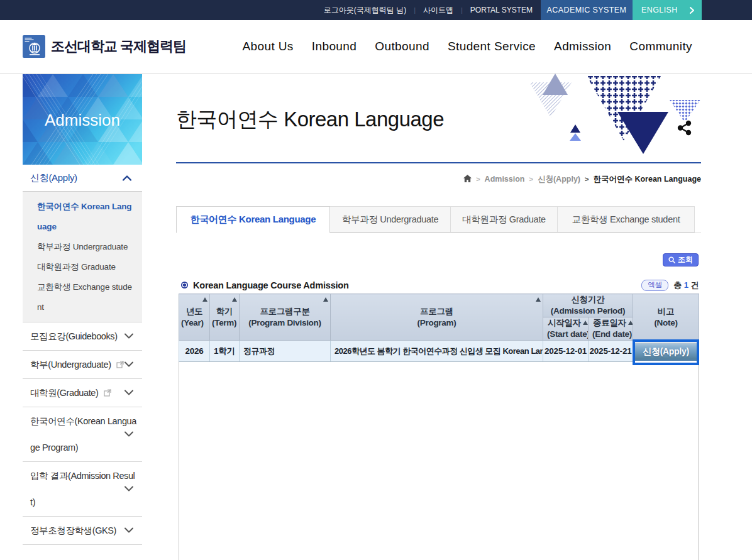 The width and height of the screenshot is (752, 560). Describe the element at coordinates (225, 317) in the screenshot. I see `col-header-term: 학기 (Term)` at that location.